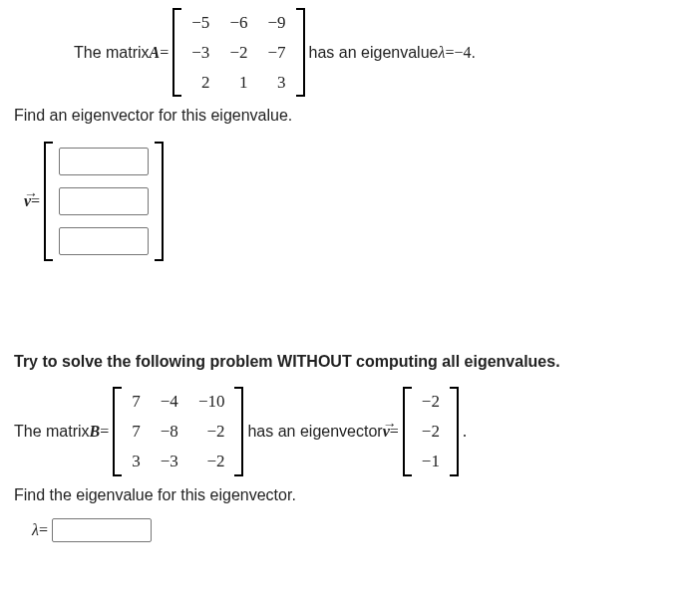  I want to click on equals-eigen: =, so click(449, 53).